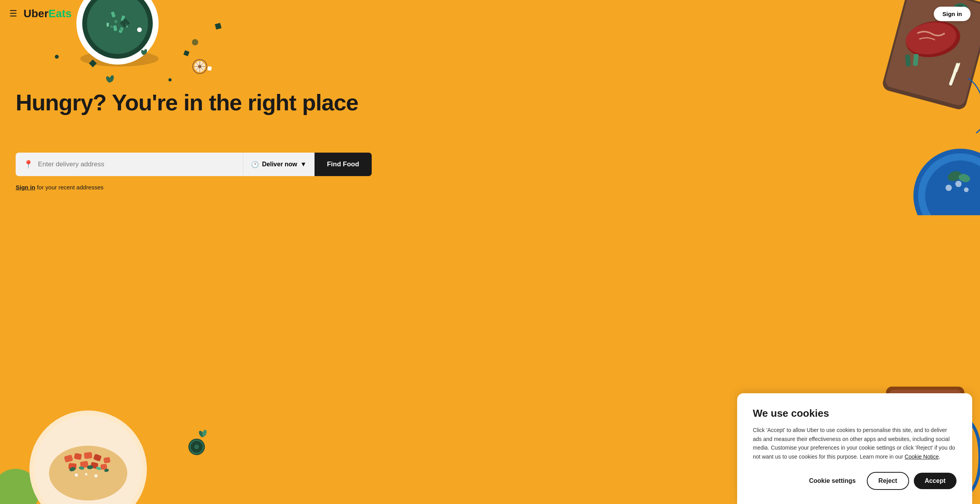 This screenshot has height=504, width=980. I want to click on find-food-button: Find Food, so click(343, 164).